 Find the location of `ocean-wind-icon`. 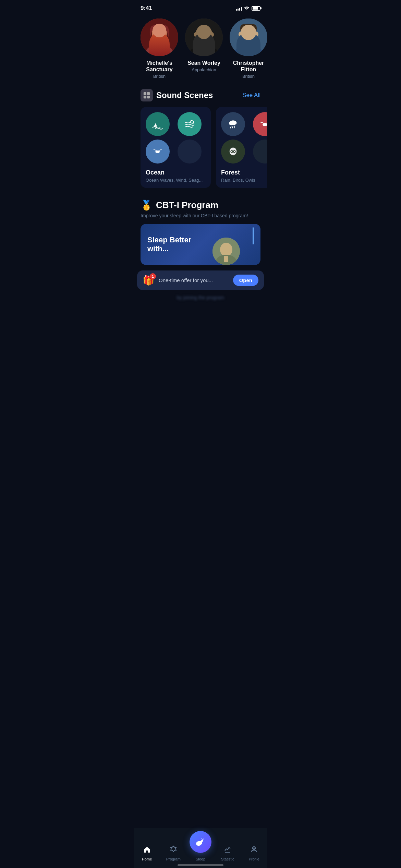

ocean-wind-icon is located at coordinates (190, 124).